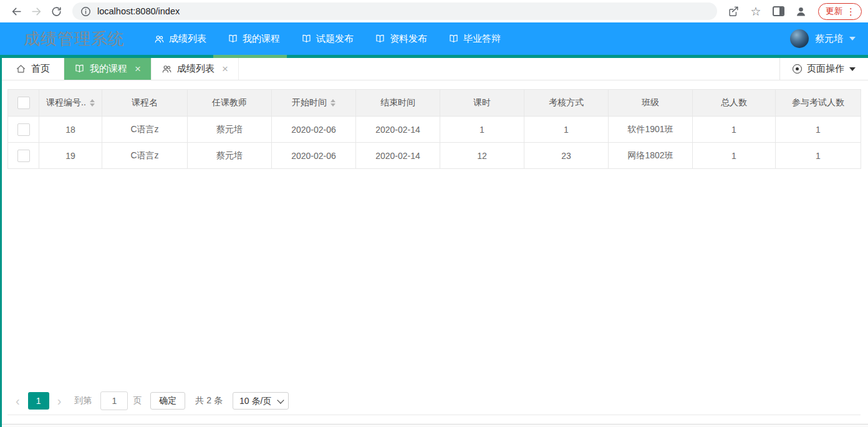 This screenshot has height=427, width=868. What do you see at coordinates (799, 39) in the screenshot?
I see `avatar` at bounding box center [799, 39].